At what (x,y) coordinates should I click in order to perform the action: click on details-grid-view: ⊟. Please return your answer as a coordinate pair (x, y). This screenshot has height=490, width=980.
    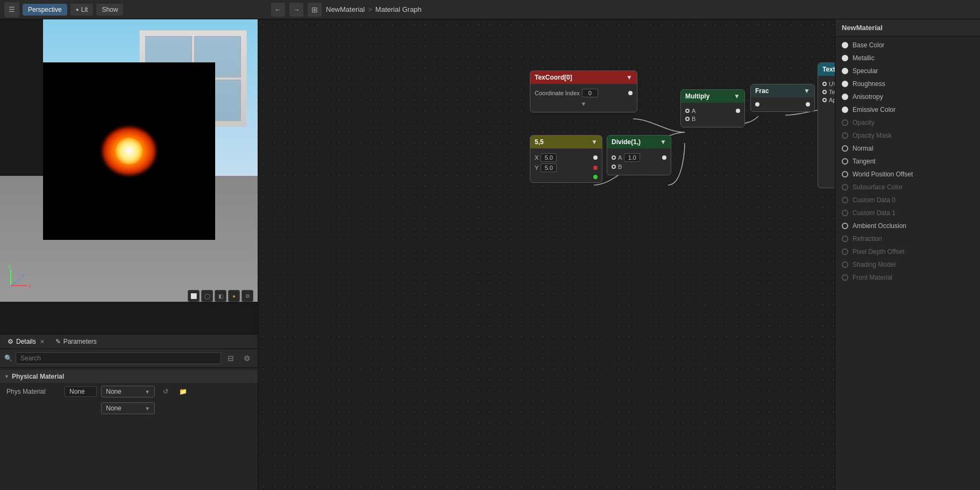
    Looking at the image, I should click on (231, 358).